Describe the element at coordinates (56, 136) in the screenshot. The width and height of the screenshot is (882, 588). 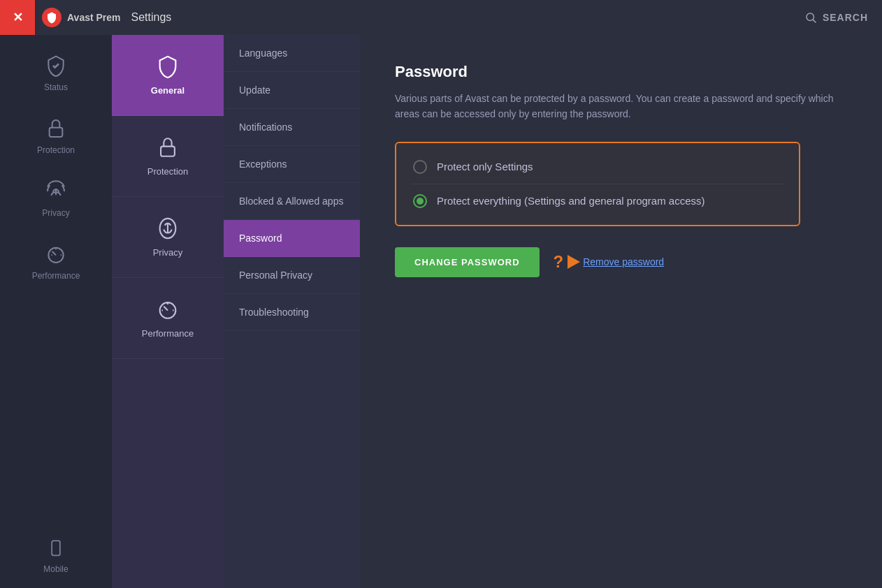
I see `sidebar-item-protection: Protection` at that location.